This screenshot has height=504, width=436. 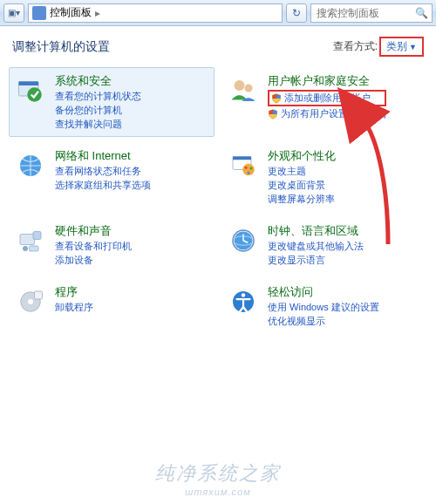 What do you see at coordinates (218, 473) in the screenshot?
I see `watermark-text: 纯净系统之家` at bounding box center [218, 473].